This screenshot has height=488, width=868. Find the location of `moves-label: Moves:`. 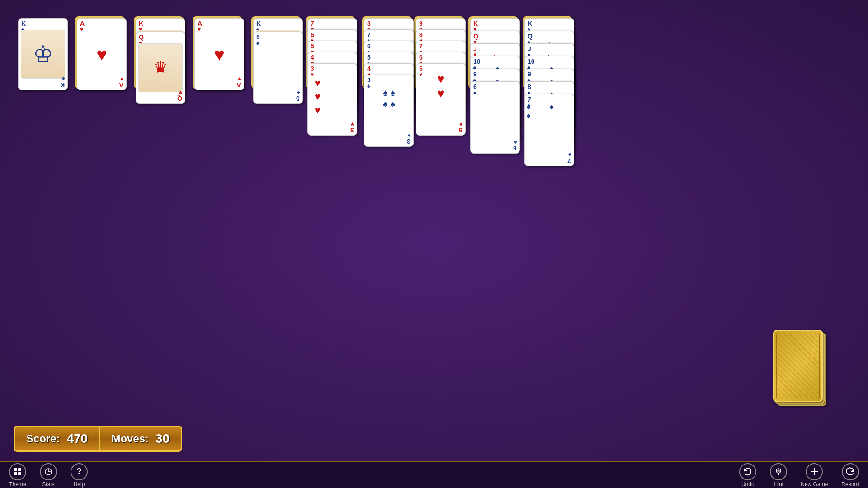

moves-label: Moves: is located at coordinates (130, 439).